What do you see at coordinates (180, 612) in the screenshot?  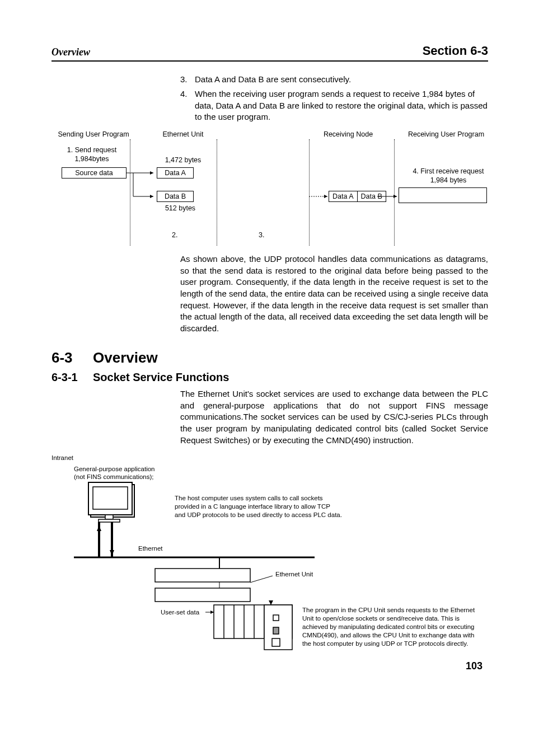 I see `user-set-data-label: User-set data` at bounding box center [180, 612].